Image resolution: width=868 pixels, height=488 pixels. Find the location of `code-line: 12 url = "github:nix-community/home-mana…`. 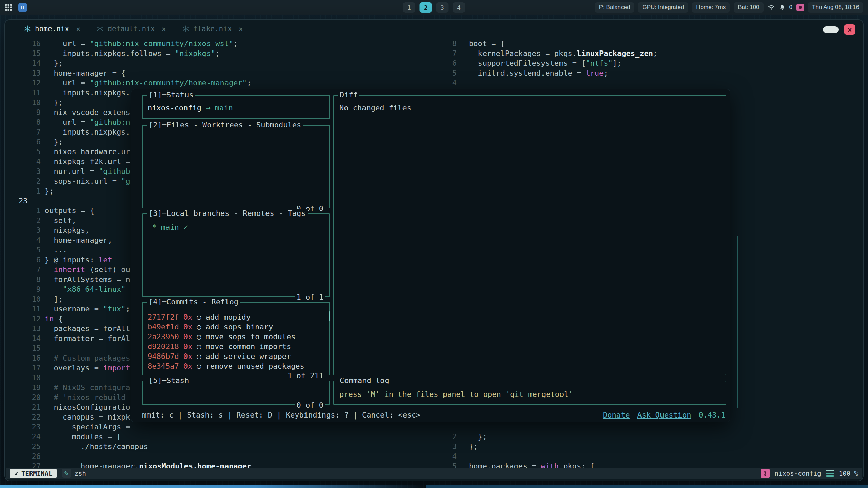

code-line: 12 url = "github:nix-community/home-mana… is located at coordinates (132, 83).